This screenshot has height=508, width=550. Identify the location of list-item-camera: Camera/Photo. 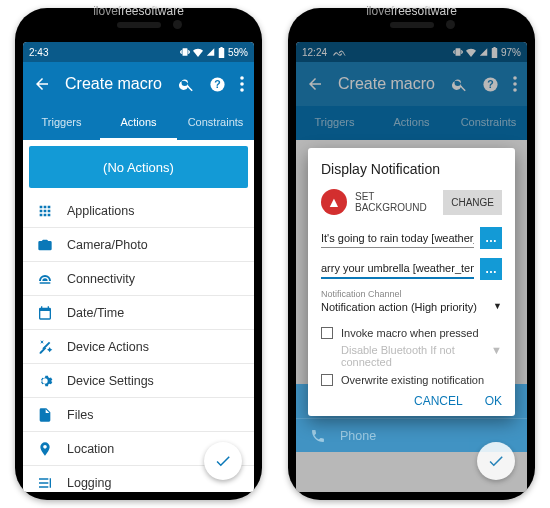
(138, 245).